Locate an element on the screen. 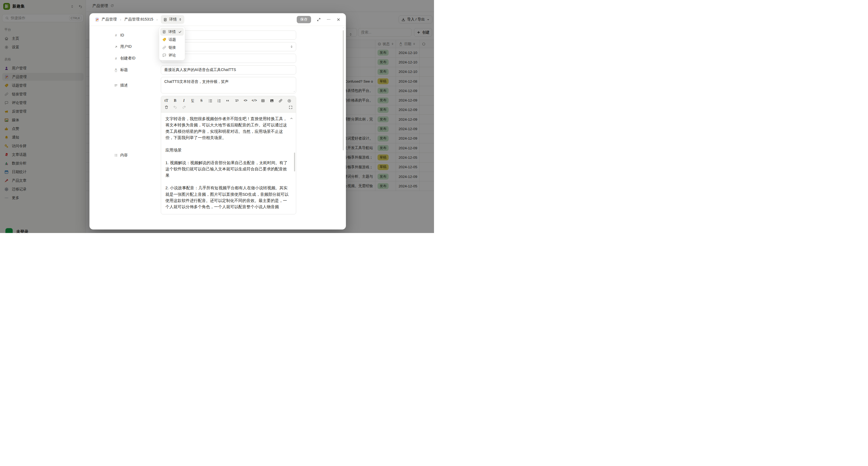  quote-icon is located at coordinates (228, 101).